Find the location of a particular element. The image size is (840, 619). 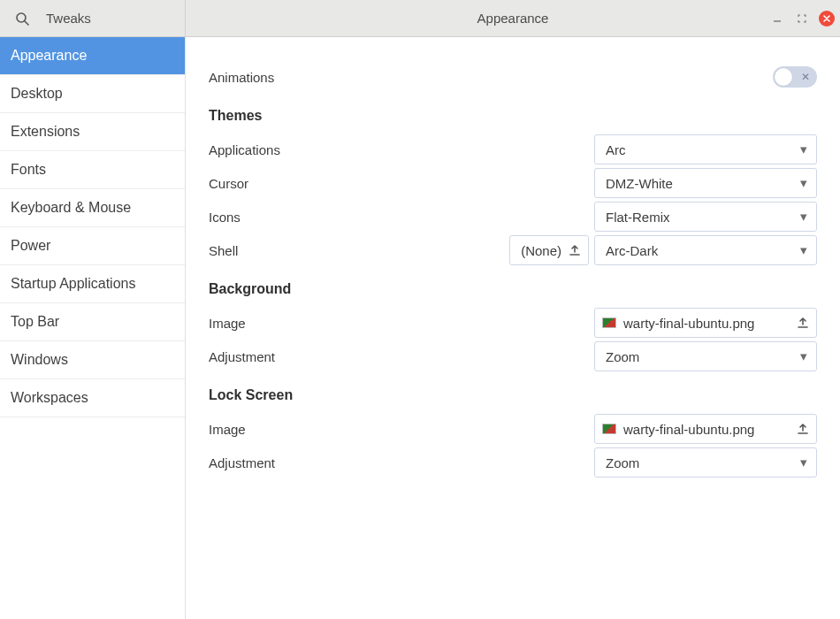

switch-off-icon: ✕ is located at coordinates (806, 77).